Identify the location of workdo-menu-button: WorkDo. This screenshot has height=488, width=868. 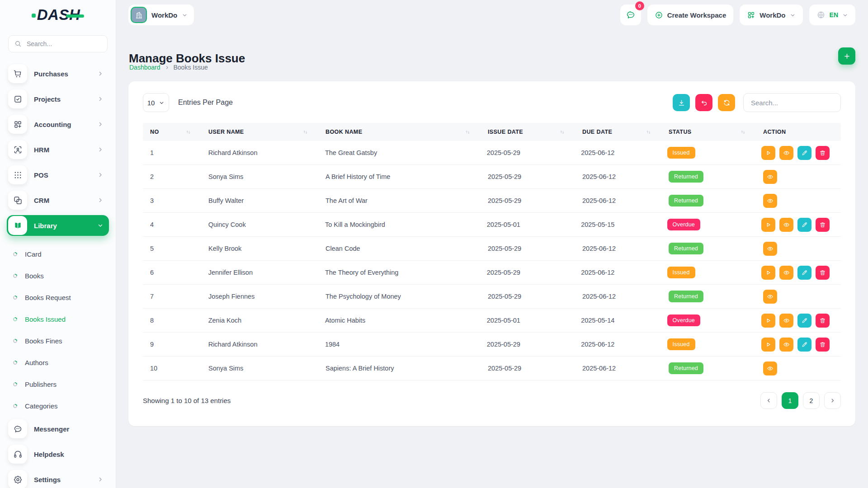
(771, 15).